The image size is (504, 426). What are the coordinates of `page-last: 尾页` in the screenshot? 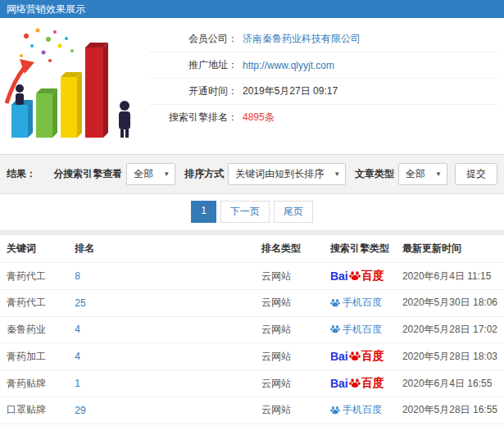 It's located at (293, 211).